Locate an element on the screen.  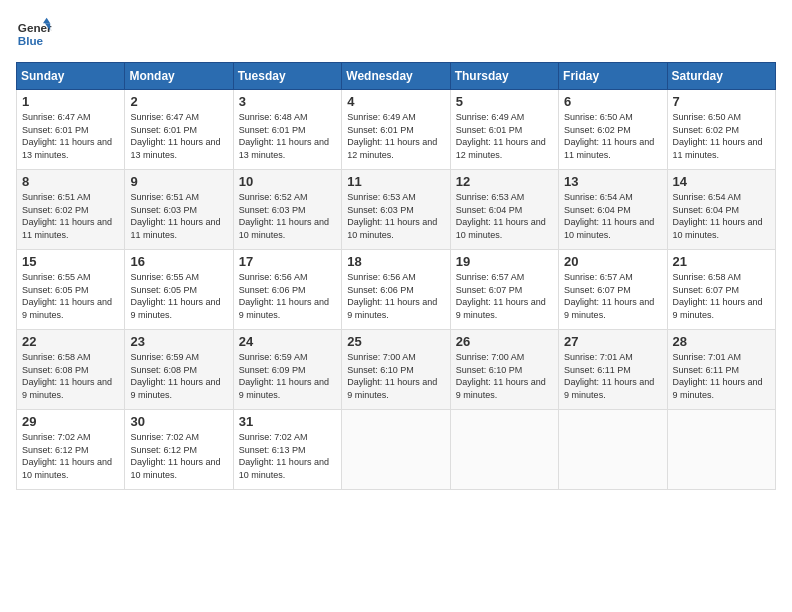
day-info: Sunrise: 7:02 AMSunset: 6:12 PMDaylight:… is located at coordinates (178, 456).